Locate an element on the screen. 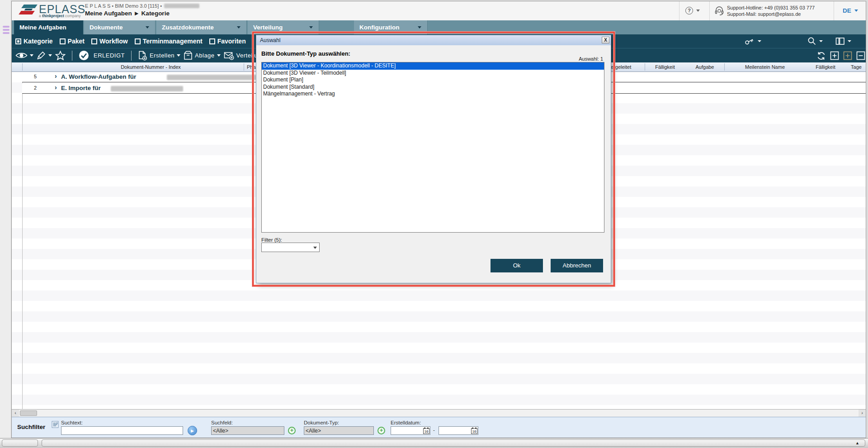 The width and height of the screenshot is (868, 448). help-icon: ? is located at coordinates (689, 11).